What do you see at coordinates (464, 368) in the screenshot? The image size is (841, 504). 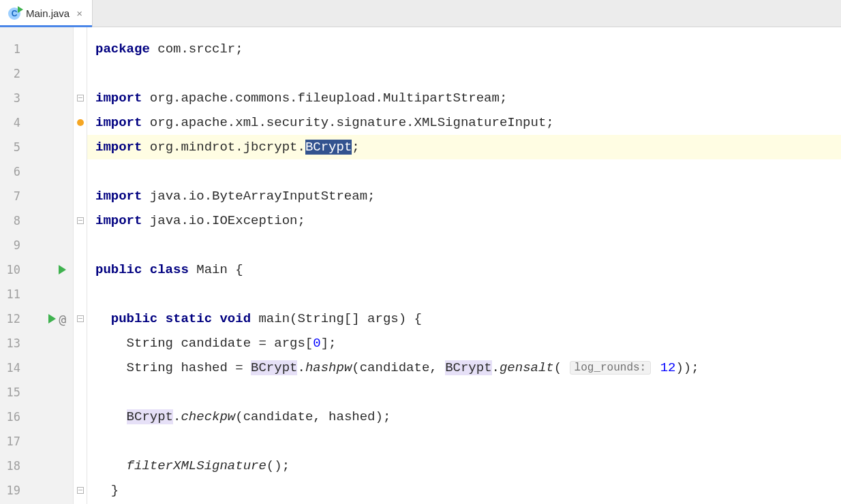 I see `code-line: String hashed = BCrypt.hashpw(candidate,…` at bounding box center [464, 368].